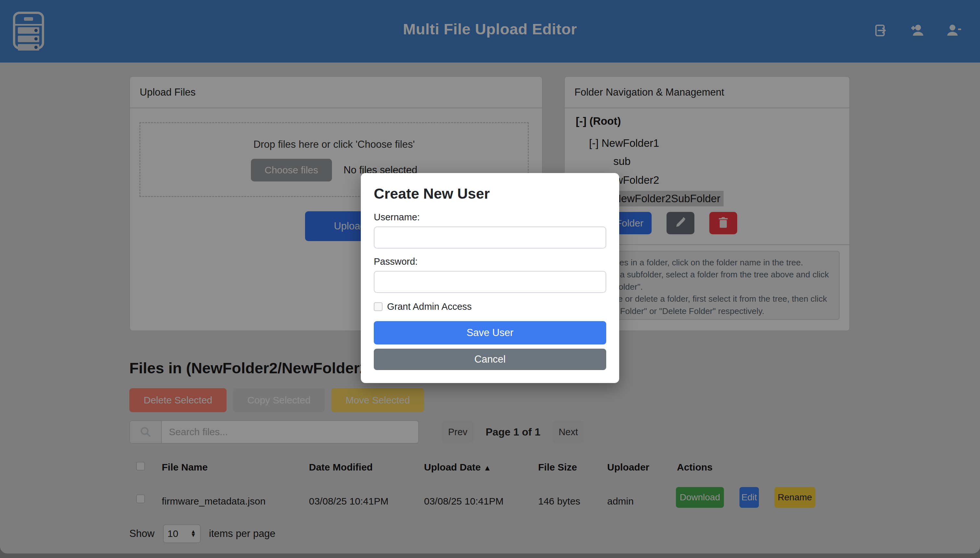 This screenshot has width=980, height=558. I want to click on grant-admin-label: Grant Admin Access, so click(429, 307).